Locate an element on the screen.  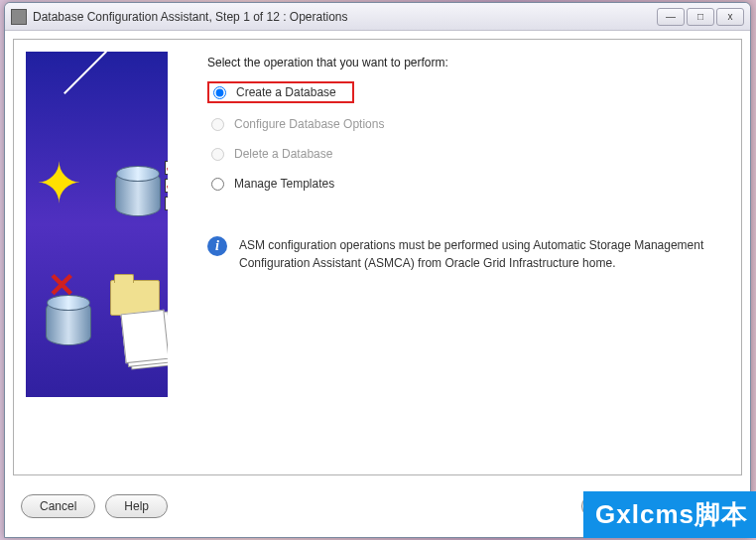
option-manage-templates: Manage Templates is located at coordinates (463, 184).